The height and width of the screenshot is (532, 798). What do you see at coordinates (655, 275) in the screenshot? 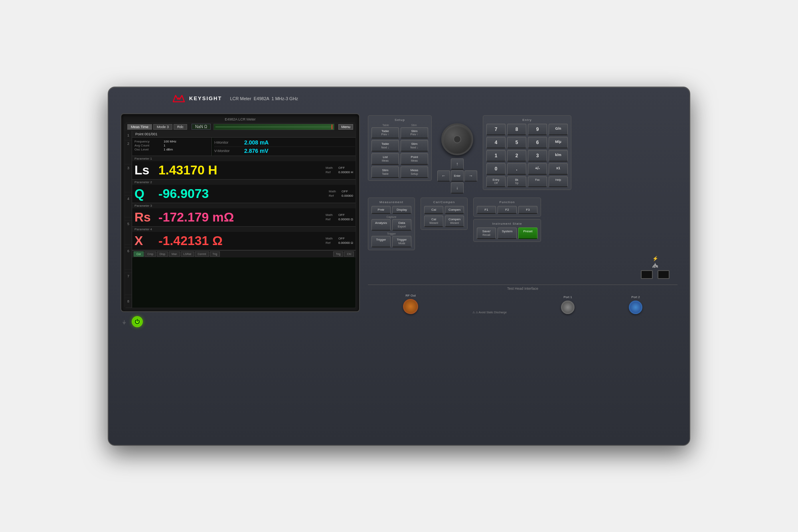
I see `usb-ports` at bounding box center [655, 275].